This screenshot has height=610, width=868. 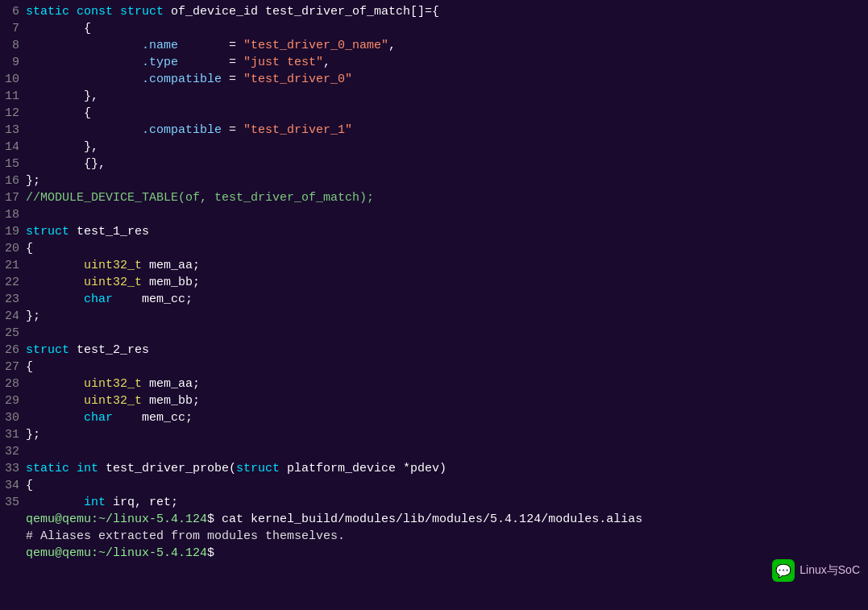 What do you see at coordinates (110, 350) in the screenshot?
I see `token: test_2_res` at bounding box center [110, 350].